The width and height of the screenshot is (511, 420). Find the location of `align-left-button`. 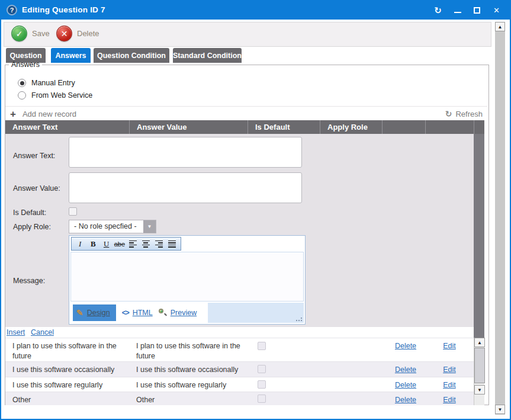

align-left-button is located at coordinates (133, 244).